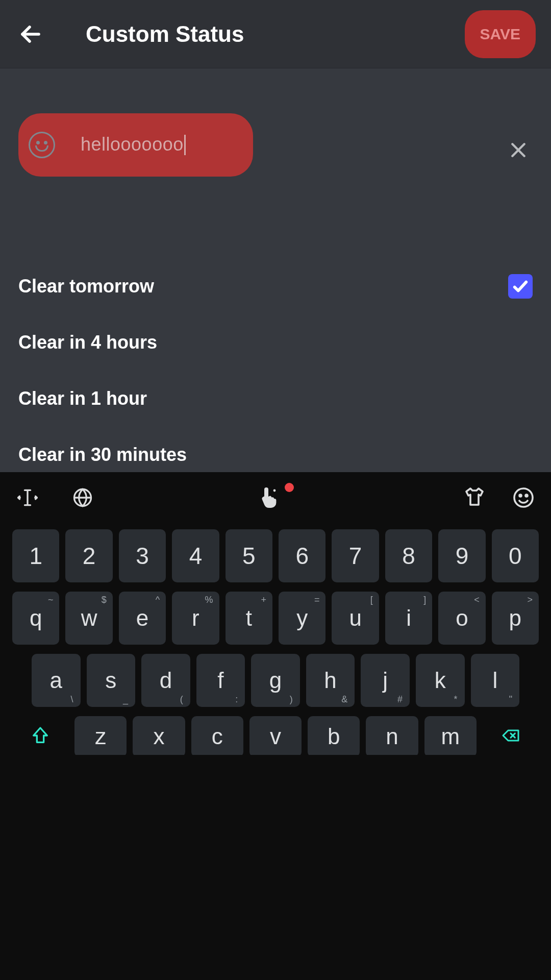 This screenshot has width=551, height=980. What do you see at coordinates (276, 556) in the screenshot?
I see `row-numbers: 1 2 3 4 5 6 7 8 9 0` at bounding box center [276, 556].